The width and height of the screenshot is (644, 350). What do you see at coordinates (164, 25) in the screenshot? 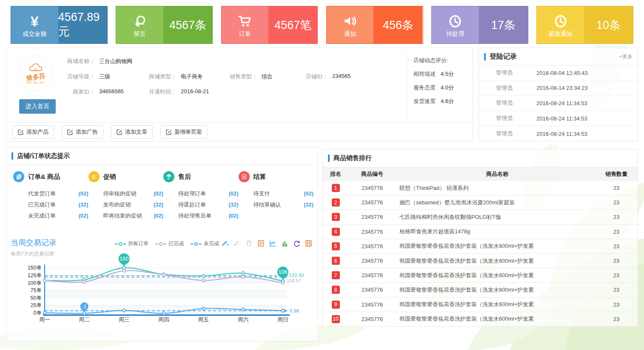
I see `stat-card-messages: 留言 4567条` at bounding box center [164, 25].